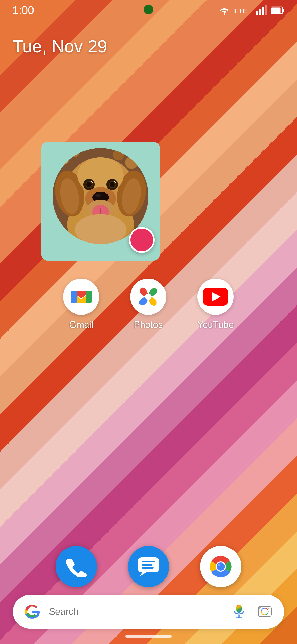 Image resolution: width=297 pixels, height=644 pixels. What do you see at coordinates (251, 10) in the screenshot?
I see `status-icons: LTE` at bounding box center [251, 10].